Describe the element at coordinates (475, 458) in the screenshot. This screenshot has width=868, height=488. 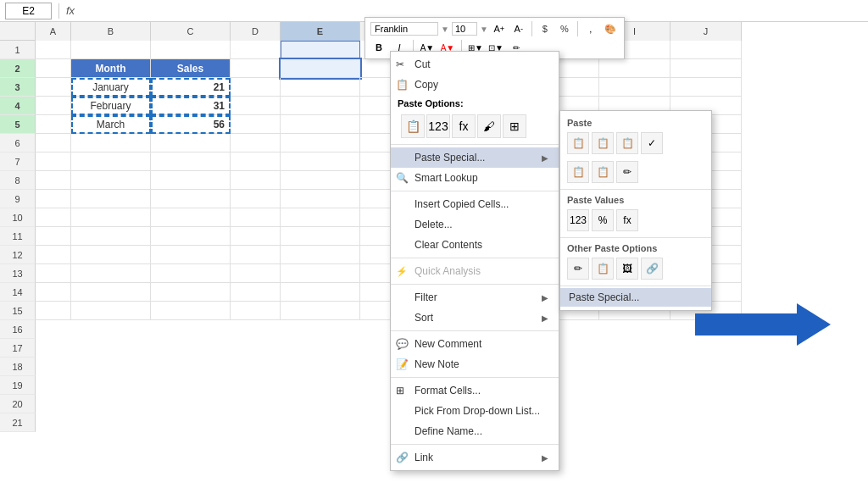
I see `menu-item-link: 🔗 Link ▶` at that location.